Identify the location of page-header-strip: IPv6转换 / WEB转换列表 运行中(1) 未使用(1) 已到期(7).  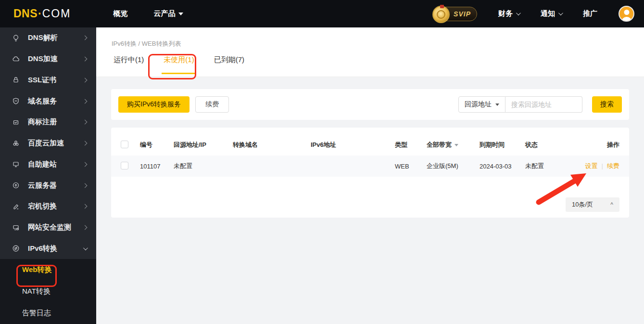
(370, 52).